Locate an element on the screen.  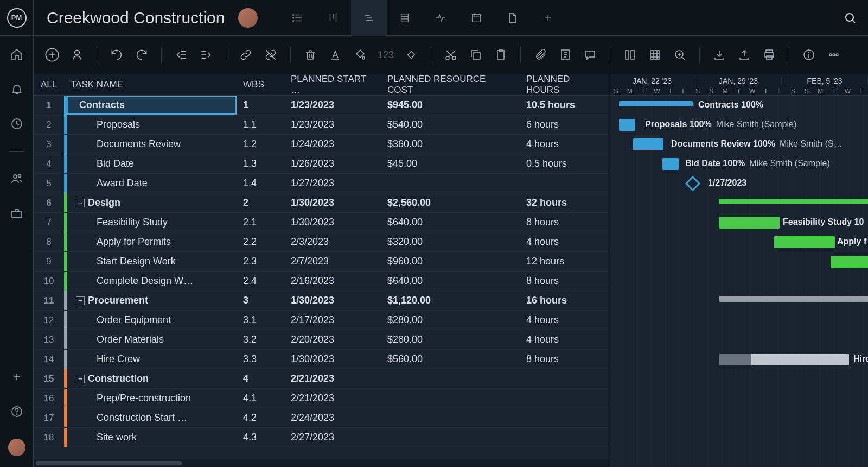
task-name-cell: Start Design Work is located at coordinates (150, 262).